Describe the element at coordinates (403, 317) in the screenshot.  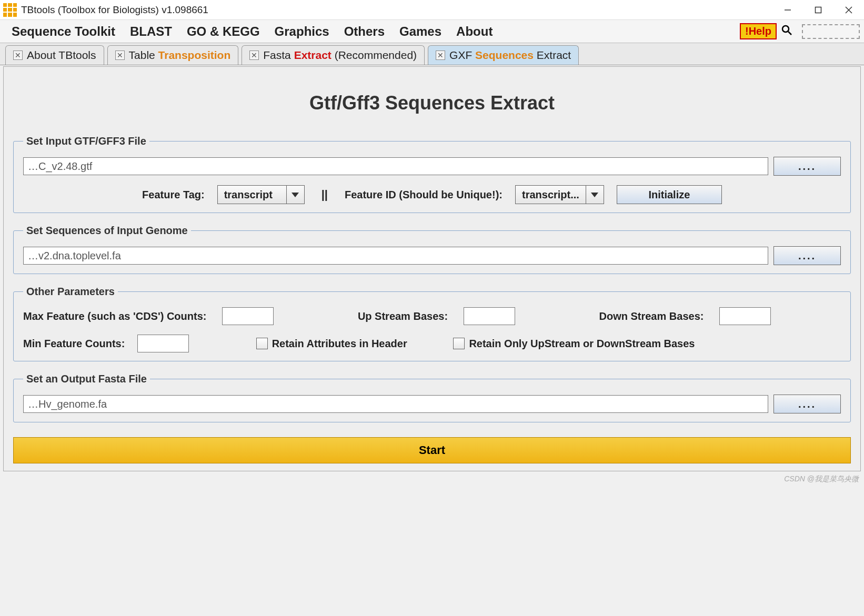
I see `up-stream-label: Up Stream Bases:` at that location.